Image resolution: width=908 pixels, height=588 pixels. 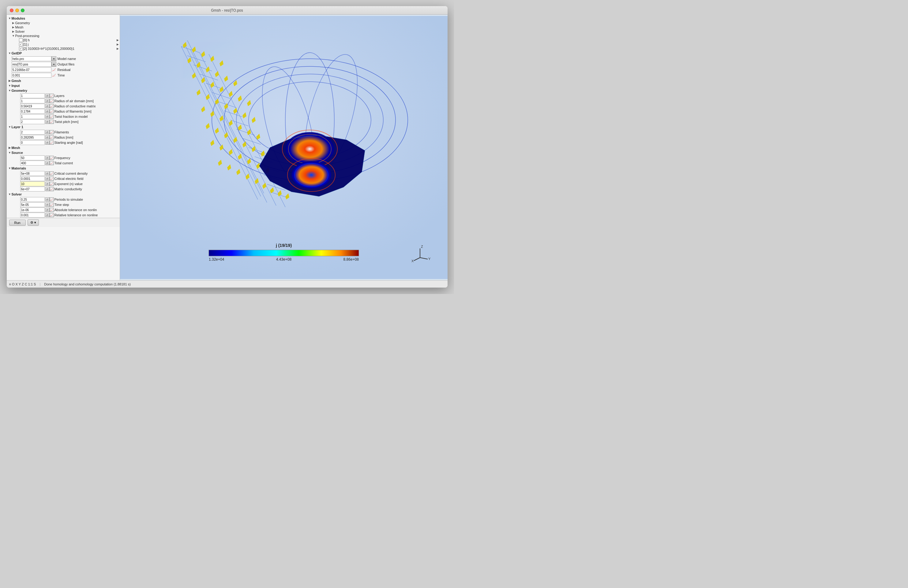 What do you see at coordinates (63, 23) in the screenshot?
I see `geometry-item: Geometry` at bounding box center [63, 23].